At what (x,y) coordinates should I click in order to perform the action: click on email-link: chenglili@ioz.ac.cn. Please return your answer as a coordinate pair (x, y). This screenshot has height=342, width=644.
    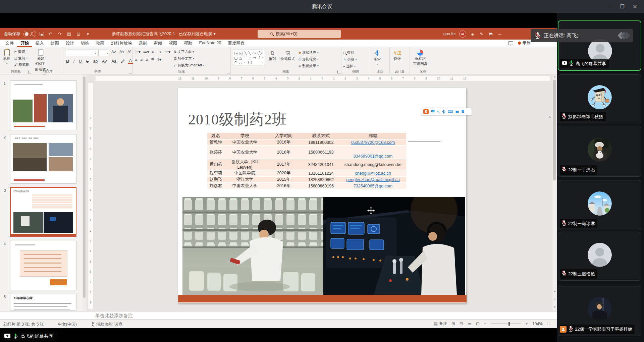
    Looking at the image, I should click on (373, 173).